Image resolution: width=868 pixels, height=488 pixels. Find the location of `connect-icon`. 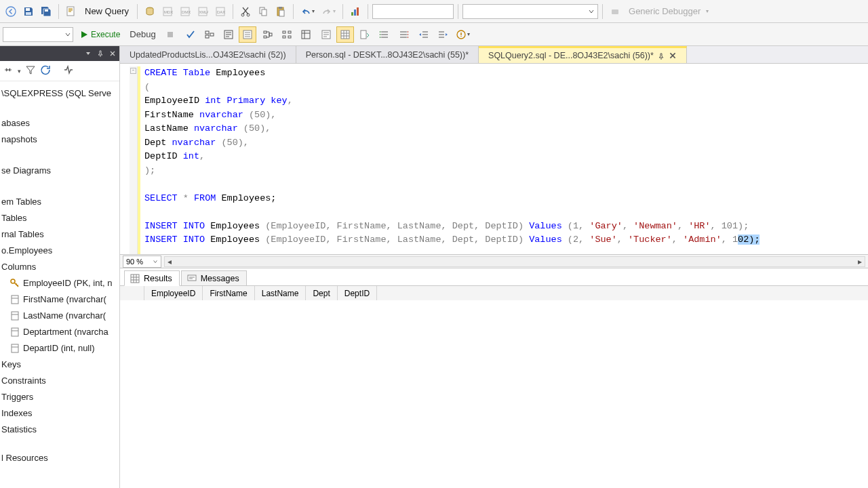

connect-icon is located at coordinates (8, 70).